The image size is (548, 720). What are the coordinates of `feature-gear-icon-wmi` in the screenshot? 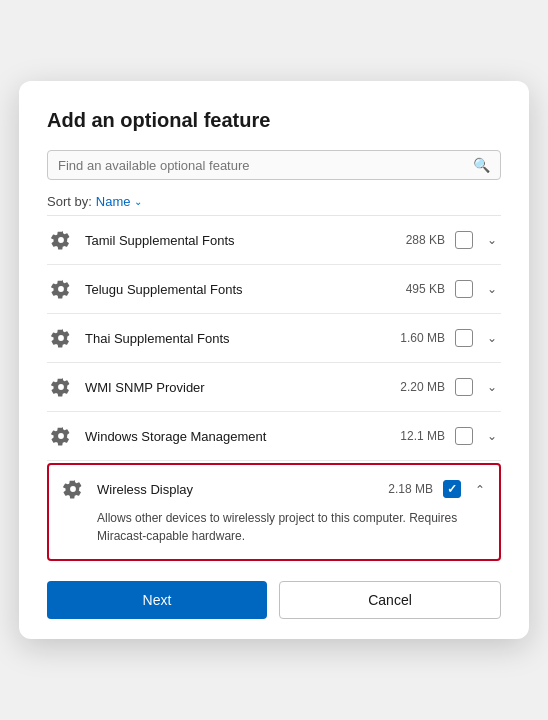 It's located at (61, 387).